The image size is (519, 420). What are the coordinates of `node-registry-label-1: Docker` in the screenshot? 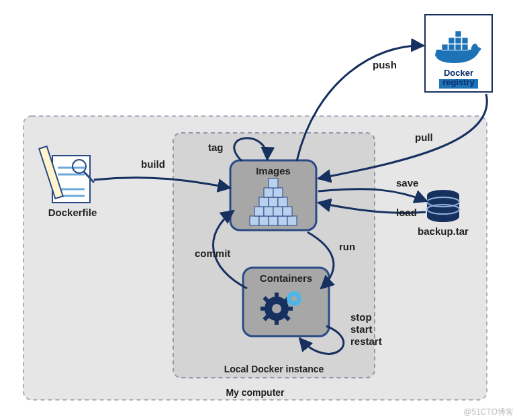 It's located at (459, 72).